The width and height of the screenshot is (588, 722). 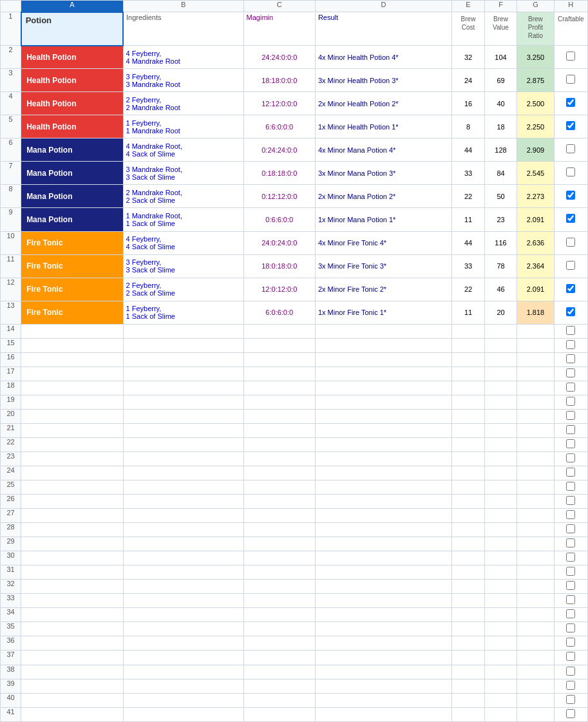 What do you see at coordinates (383, 6) in the screenshot?
I see `col-header-d: D` at bounding box center [383, 6].